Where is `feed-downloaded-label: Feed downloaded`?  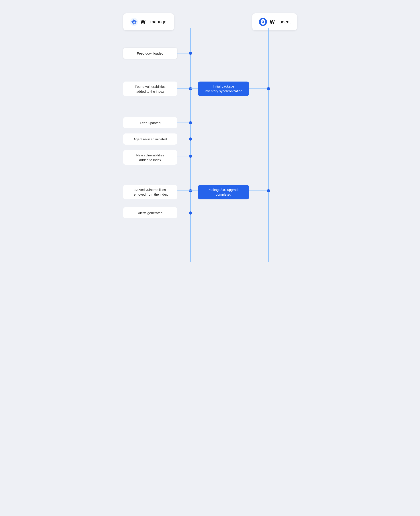
feed-downloaded-label: Feed downloaded is located at coordinates (150, 53).